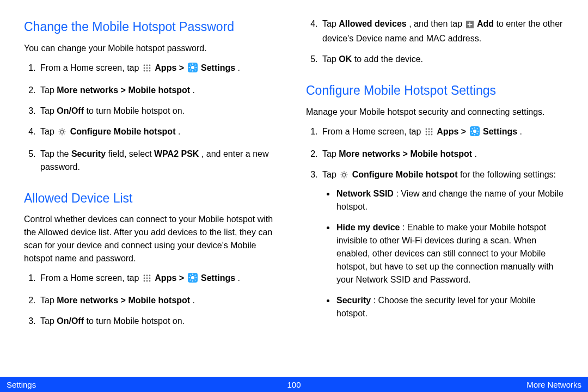 The image size is (588, 392). Describe the element at coordinates (444, 32) in the screenshot. I see `list-item: Tap Allowed devices , and then tap Add t…` at that location.